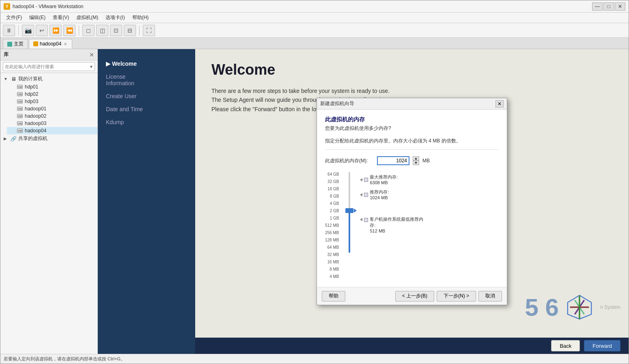 This screenshot has width=629, height=364. I want to click on scale-512mb: 512 MB, so click(332, 226).